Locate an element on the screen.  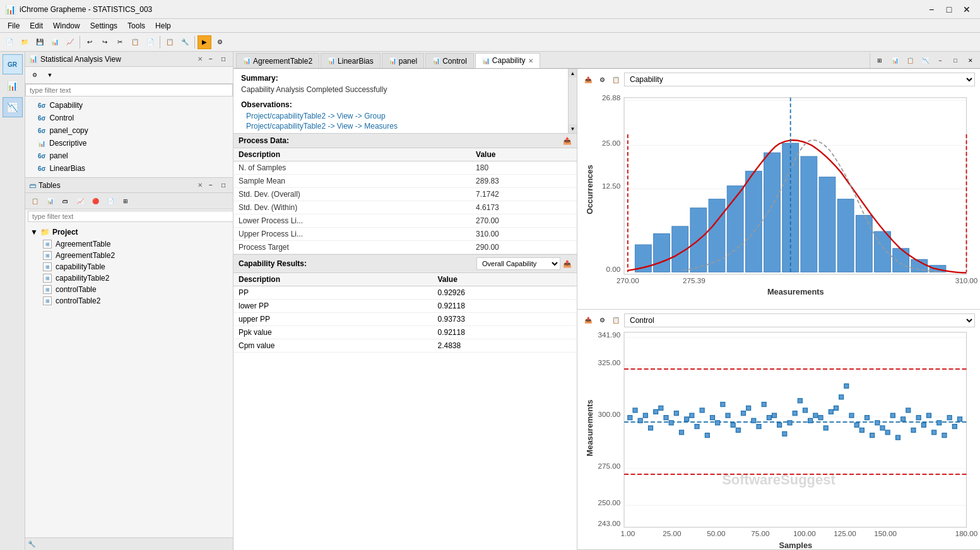
tb-btn-1: 📄 is located at coordinates (9, 42).